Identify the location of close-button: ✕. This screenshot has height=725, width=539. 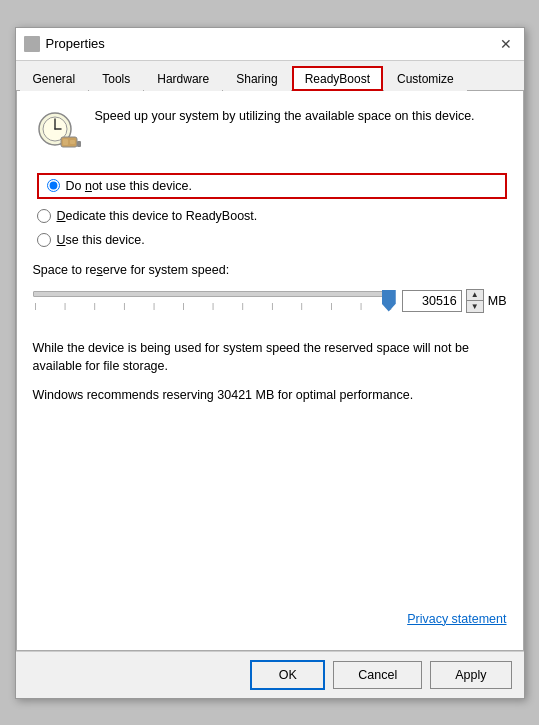
(506, 44).